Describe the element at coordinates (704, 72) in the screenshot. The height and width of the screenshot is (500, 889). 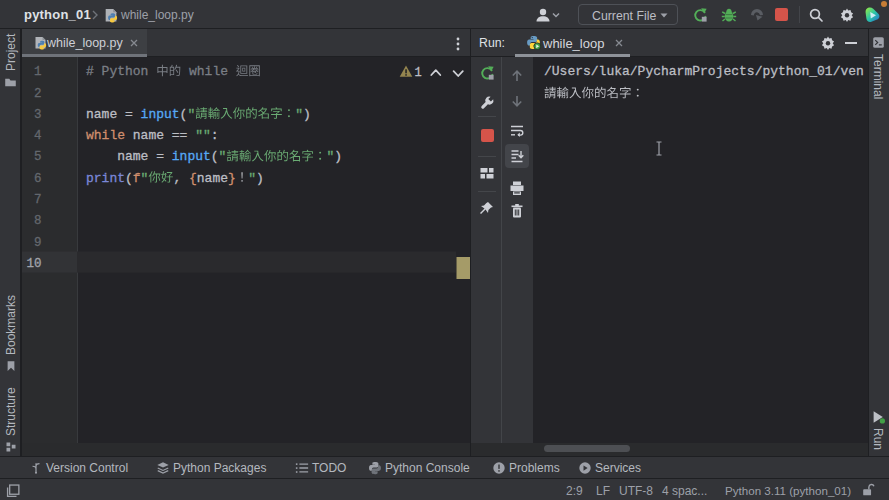
I see `svg-text:/Users/luka/PycharmProjects/py: /Users/luka/PycharmProjects/python_01/ve…` at that location.